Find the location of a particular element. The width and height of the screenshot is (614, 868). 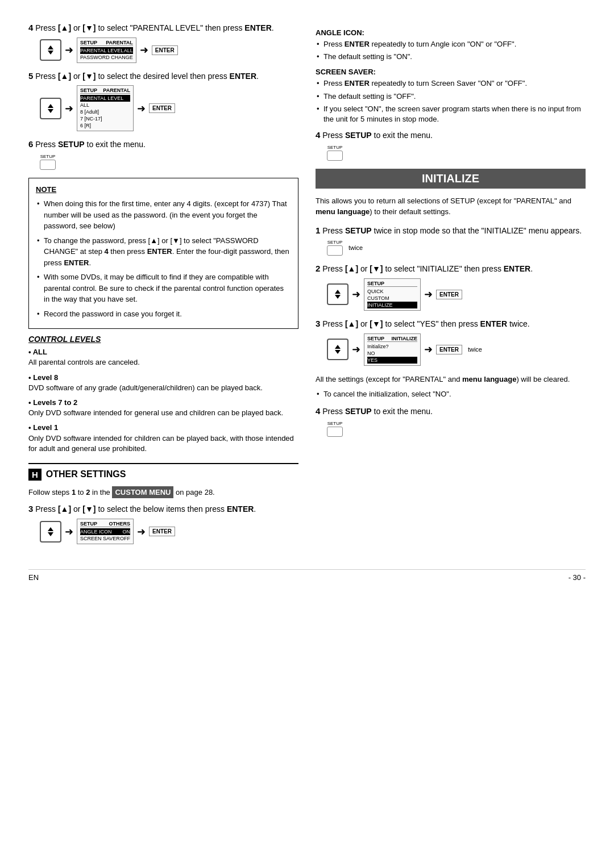

arrow-right-icon-i3: ➜ is located at coordinates (356, 349).